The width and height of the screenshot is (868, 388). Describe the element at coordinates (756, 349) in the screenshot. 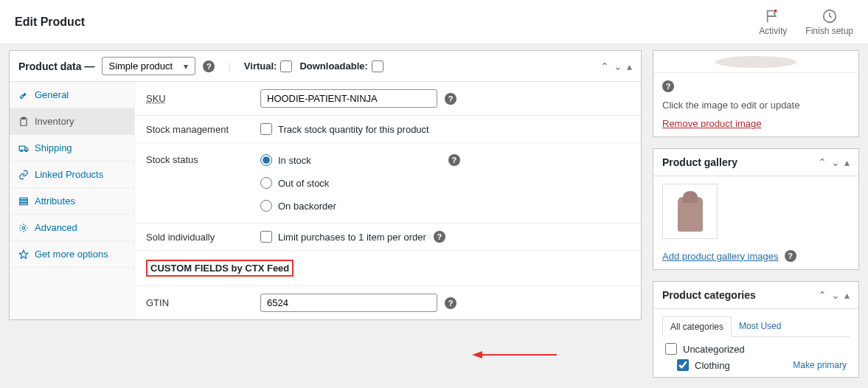

I see `category-uncategorized: Uncategorized` at that location.